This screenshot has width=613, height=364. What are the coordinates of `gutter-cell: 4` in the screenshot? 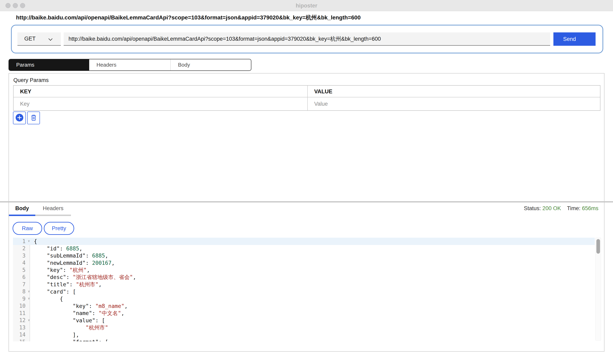 It's located at (22, 263).